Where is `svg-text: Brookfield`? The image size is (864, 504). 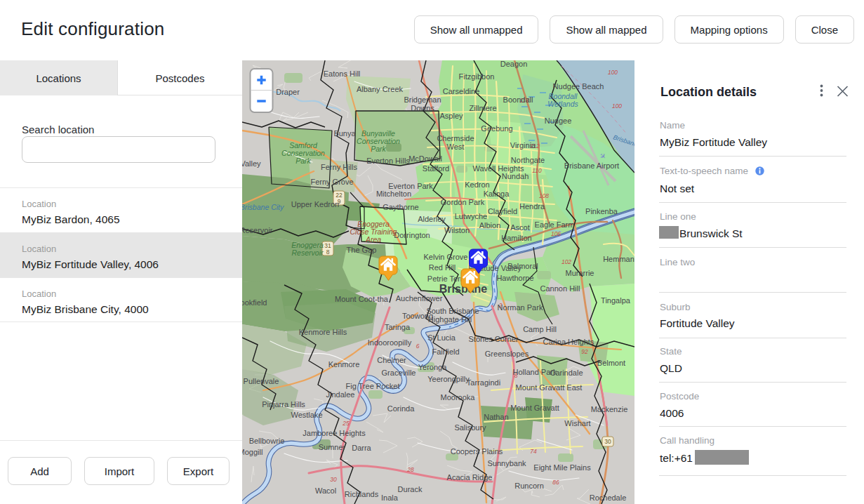 svg-text: Brookfield is located at coordinates (254, 303).